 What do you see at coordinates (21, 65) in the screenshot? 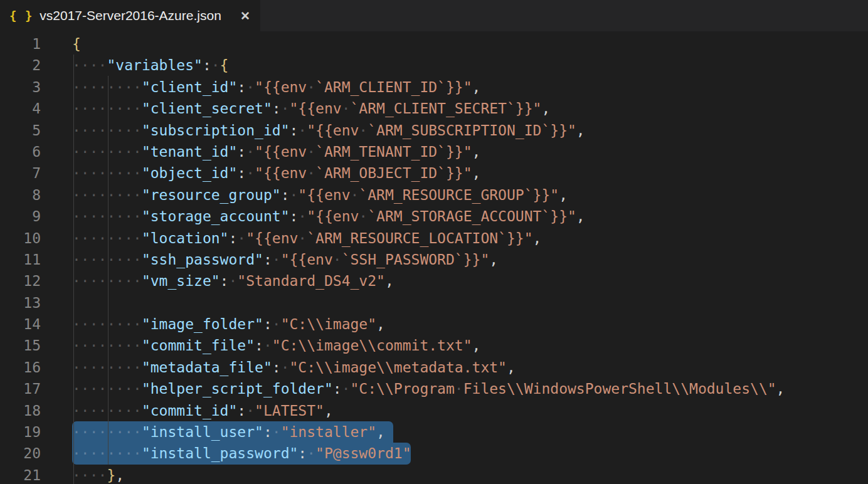
I see `line-number: 2` at bounding box center [21, 65].